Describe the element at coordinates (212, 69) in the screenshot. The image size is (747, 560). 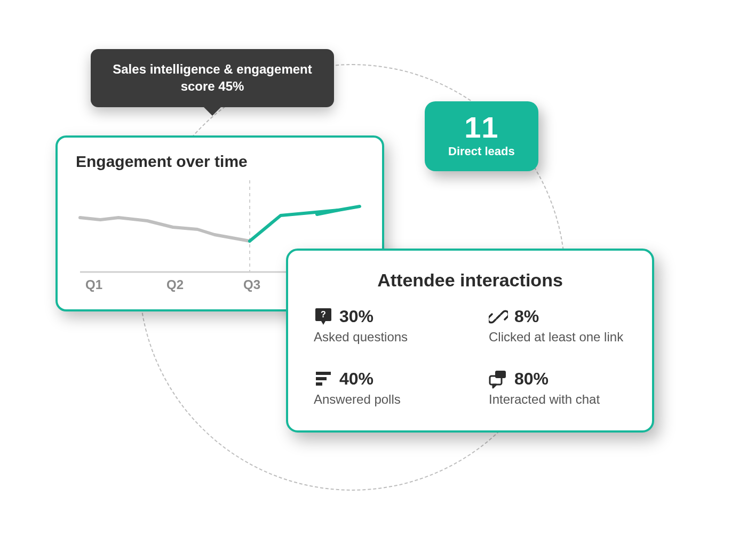
I see `tooltip-line-1: Sales intelligence & engagement` at that location.